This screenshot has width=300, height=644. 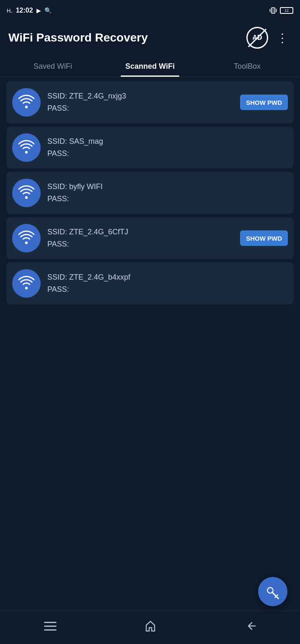 I want to click on wifi-ssid-2: SSID: byfly WIFI, so click(x=168, y=187).